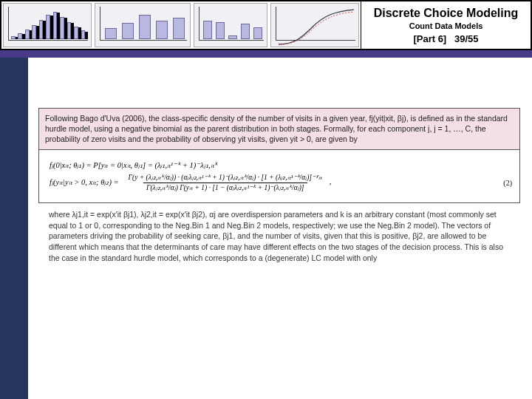  Describe the element at coordinates (281, 183) in the screenshot. I see `equation-2: fⱼ(yᵢₜ|yᵢₜ > 0, xᵢₜ; θⱼ₂) = Γ(y + (λⱼ₂,ᵢ…` at that location.